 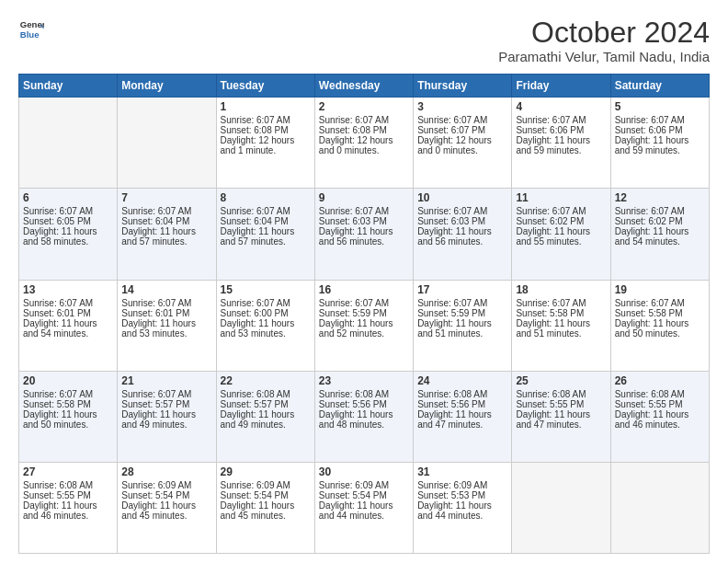 What do you see at coordinates (660, 425) in the screenshot?
I see `cell-info: and 46 minutes.` at bounding box center [660, 425].